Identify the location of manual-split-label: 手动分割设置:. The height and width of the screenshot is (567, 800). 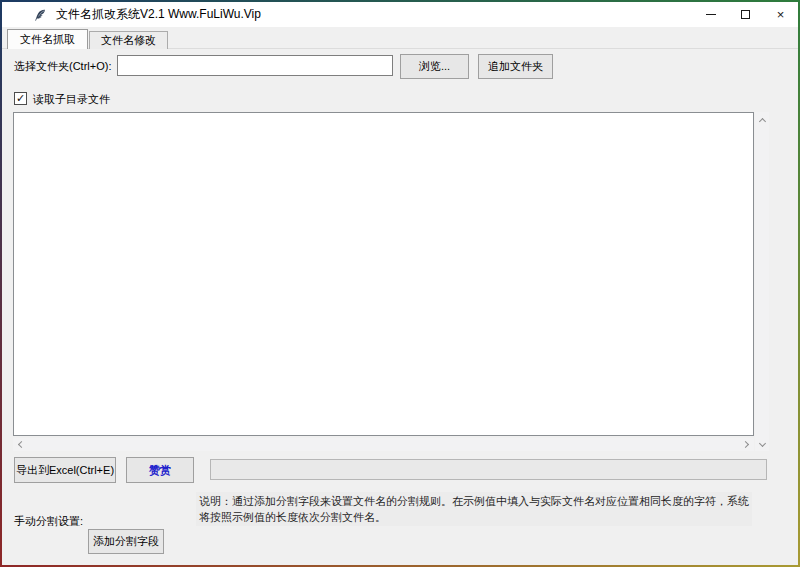
(48, 522).